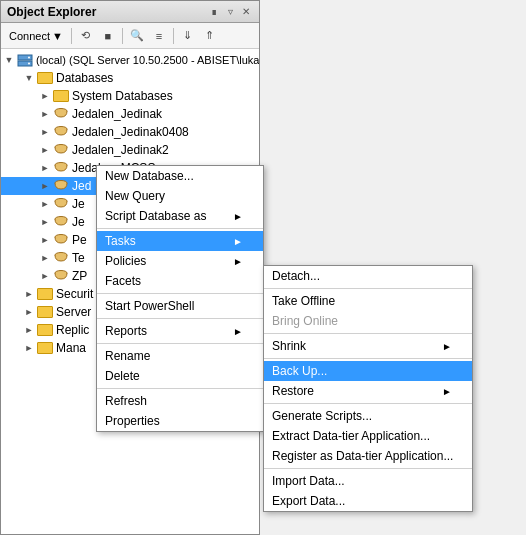 This screenshot has height=535, width=526. Describe the element at coordinates (130, 150) in the screenshot. I see `tree-item-db3: ► Jedalen_Jedinak2` at that location.